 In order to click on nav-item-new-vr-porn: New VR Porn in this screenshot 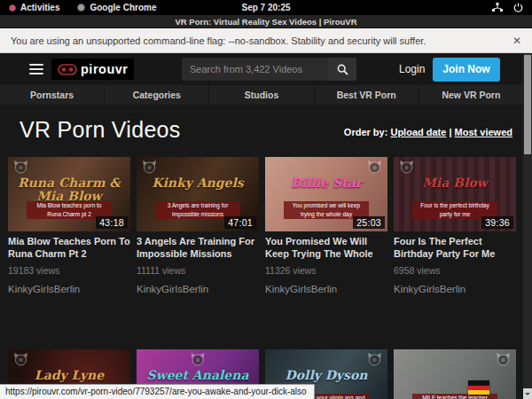, I will do `click(472, 95)`.